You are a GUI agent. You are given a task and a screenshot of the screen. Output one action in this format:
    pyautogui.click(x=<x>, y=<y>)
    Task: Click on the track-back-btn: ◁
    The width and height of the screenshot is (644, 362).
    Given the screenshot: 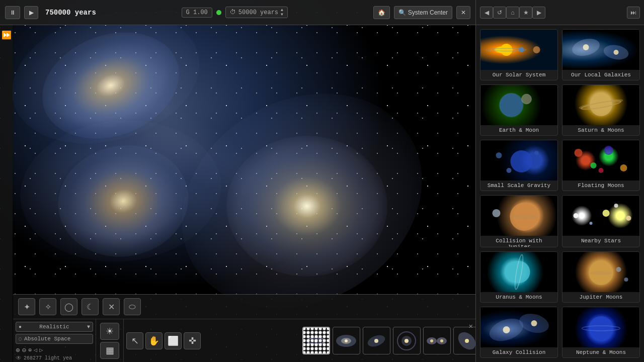 What is the action you would take?
    pyautogui.click(x=35, y=350)
    